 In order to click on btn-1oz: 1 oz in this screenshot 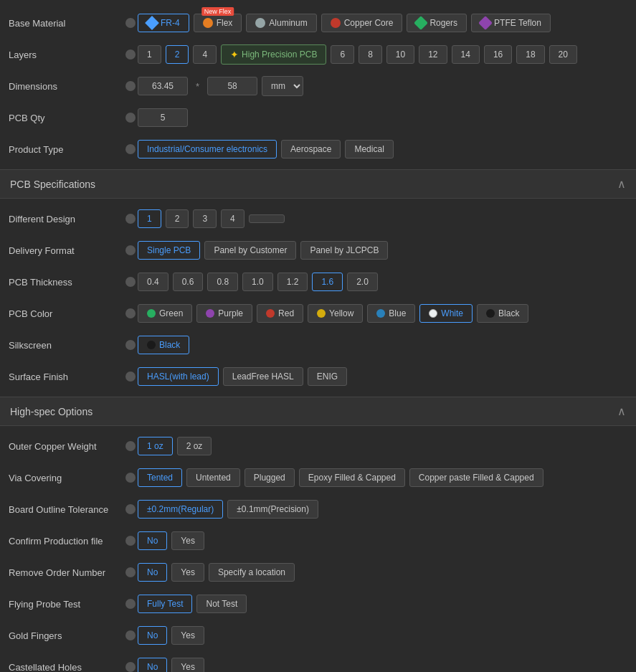, I will do `click(155, 446)`.